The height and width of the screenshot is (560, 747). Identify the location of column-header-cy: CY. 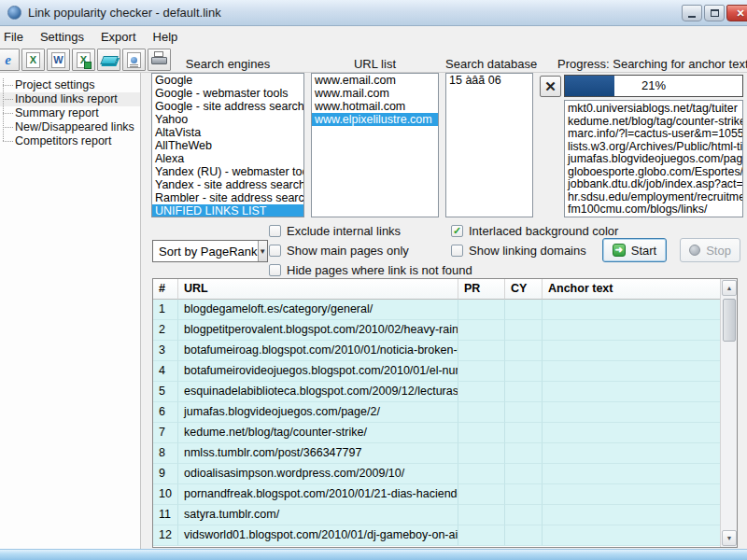
(524, 289).